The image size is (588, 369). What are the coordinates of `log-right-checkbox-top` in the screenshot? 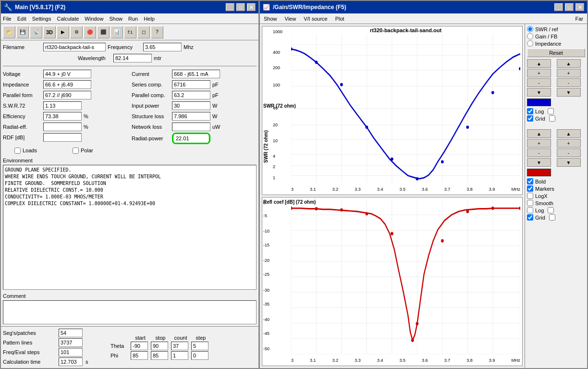 It's located at (551, 111).